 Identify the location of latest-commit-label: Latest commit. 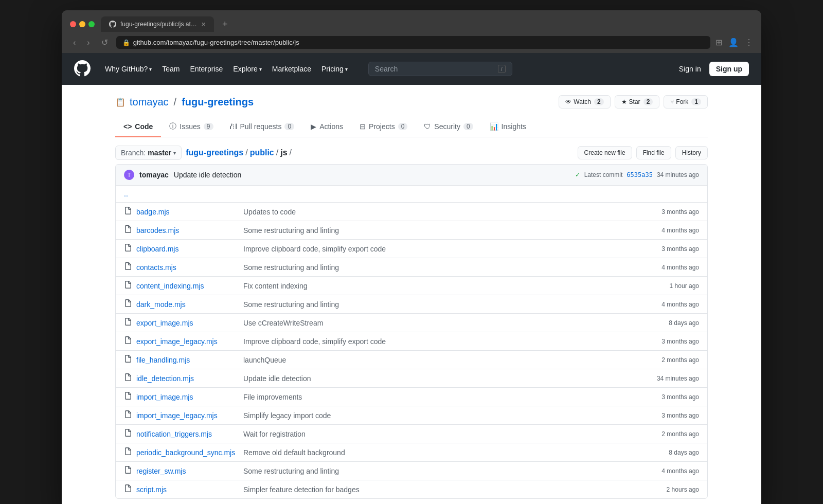
(604, 175).